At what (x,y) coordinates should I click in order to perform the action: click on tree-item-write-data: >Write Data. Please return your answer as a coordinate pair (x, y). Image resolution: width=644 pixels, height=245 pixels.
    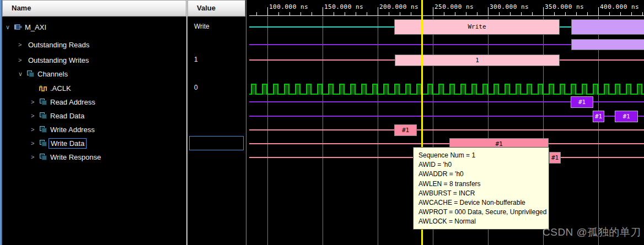
    Looking at the image, I should click on (109, 143).